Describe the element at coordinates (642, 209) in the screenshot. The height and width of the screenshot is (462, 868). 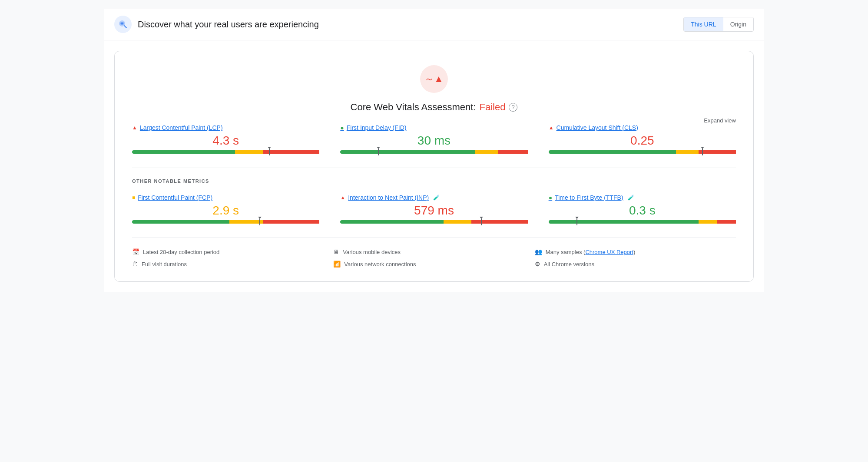
I see `metric-item-ttfb: ● Time to First Byte (TTFB) 🧪 0.3 s` at that location.